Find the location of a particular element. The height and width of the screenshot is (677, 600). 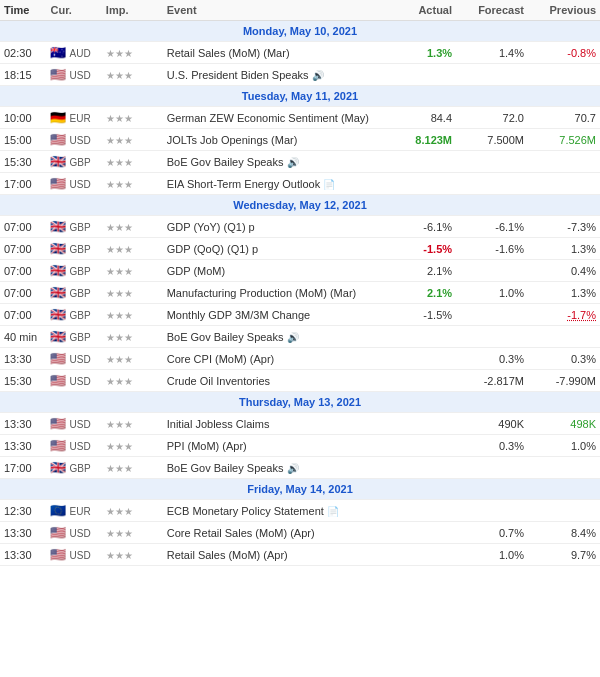

event-time: 17:00 is located at coordinates (23, 184).